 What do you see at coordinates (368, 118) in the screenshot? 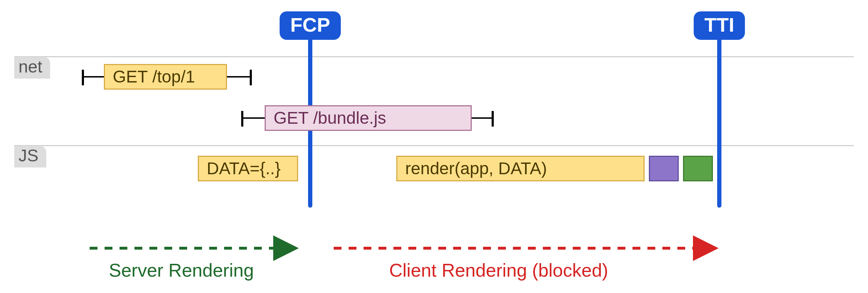
I see `net-req2: GET /bundle.js` at bounding box center [368, 118].